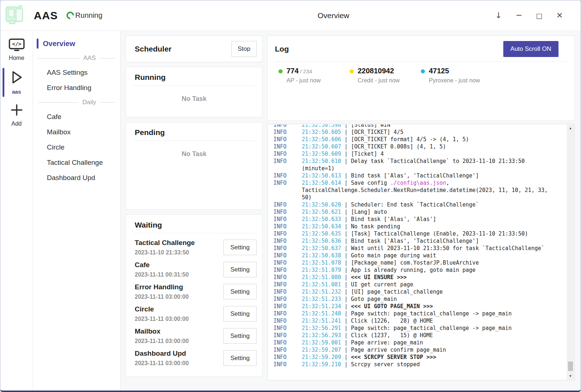 This screenshot has height=392, width=581. I want to click on log-timestamp: 21:32:51.078, so click(321, 263).